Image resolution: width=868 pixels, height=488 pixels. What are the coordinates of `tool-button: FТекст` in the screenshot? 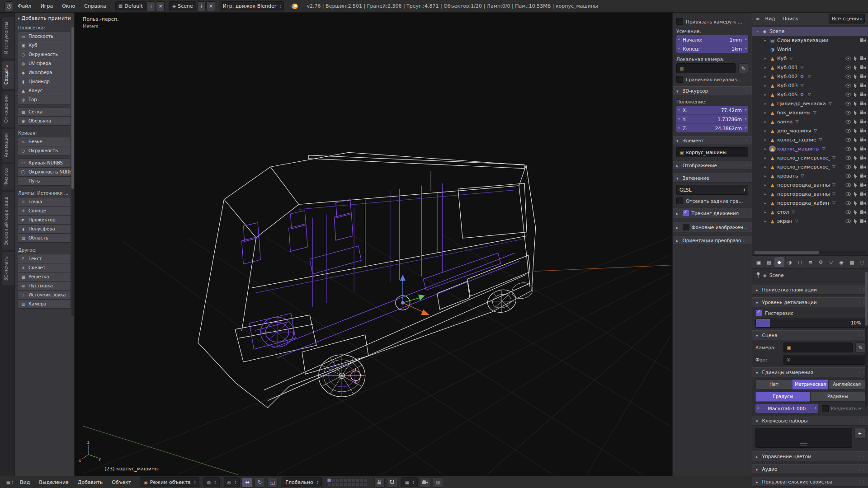 It's located at (44, 258).